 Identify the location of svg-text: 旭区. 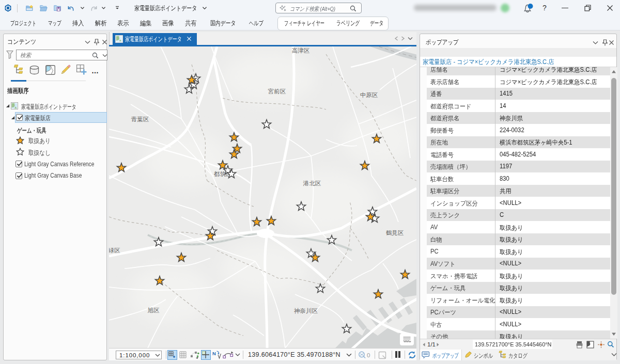
(154, 310).